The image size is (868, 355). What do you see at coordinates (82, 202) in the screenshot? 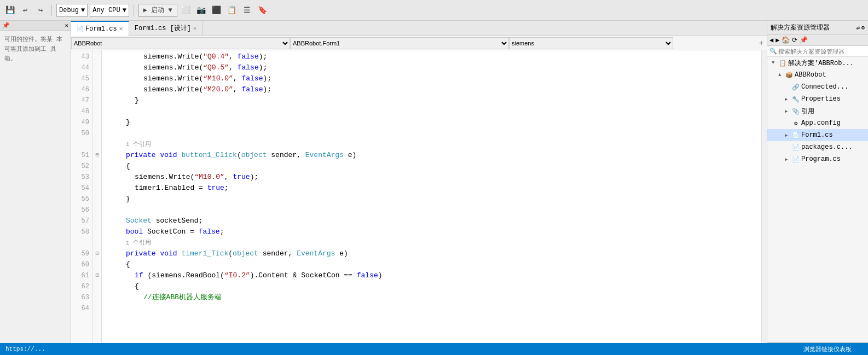
I see `line-numbers: 43 44 45 46 47 48 49 50 51 52 53 54 55 5…` at bounding box center [82, 202].